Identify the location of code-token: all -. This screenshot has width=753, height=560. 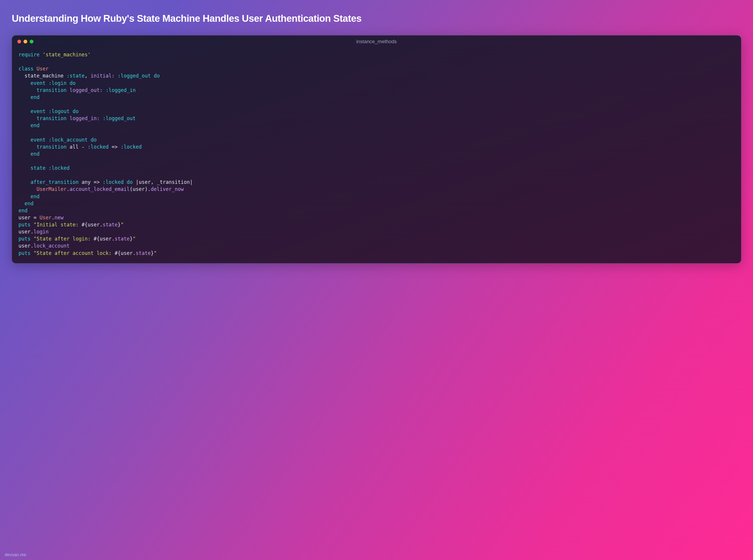
(77, 147).